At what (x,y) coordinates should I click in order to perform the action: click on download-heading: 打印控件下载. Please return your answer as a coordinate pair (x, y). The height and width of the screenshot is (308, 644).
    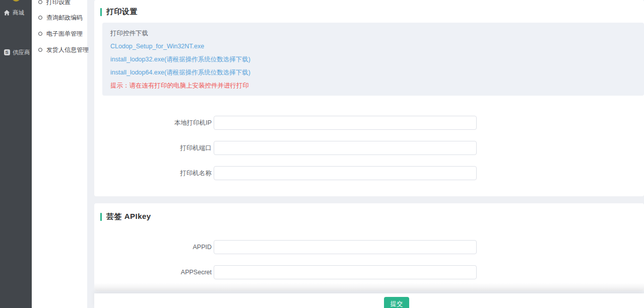
    Looking at the image, I should click on (377, 33).